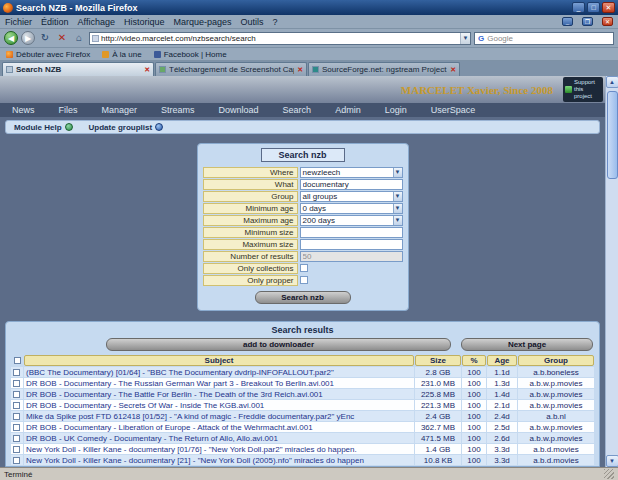 Image resolution: width=618 pixels, height=480 pixels. Describe the element at coordinates (55, 22) in the screenshot. I see `menu-item: Édition` at that location.